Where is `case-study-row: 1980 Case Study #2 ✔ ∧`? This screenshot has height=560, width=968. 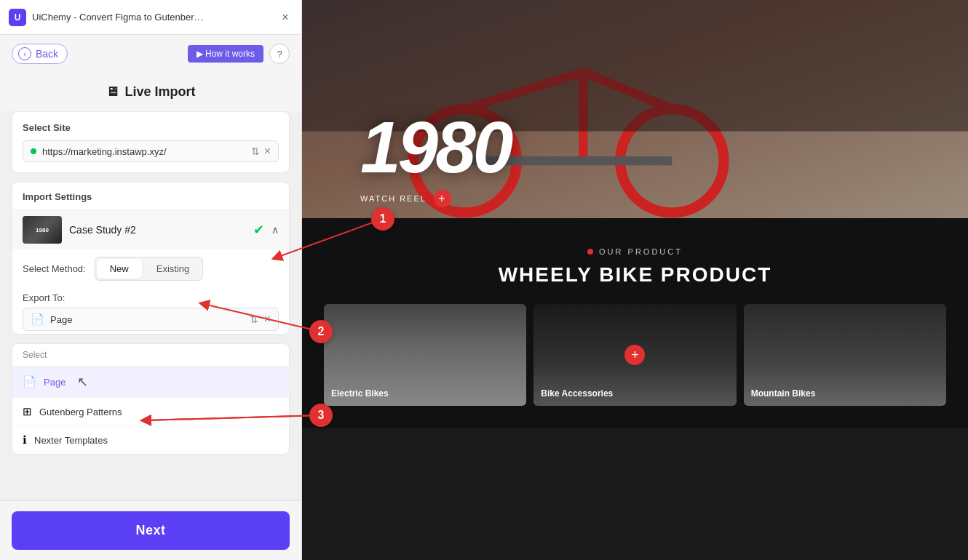
case-study-row: 1980 Case Study #2 ✔ ∧ is located at coordinates (151, 230).